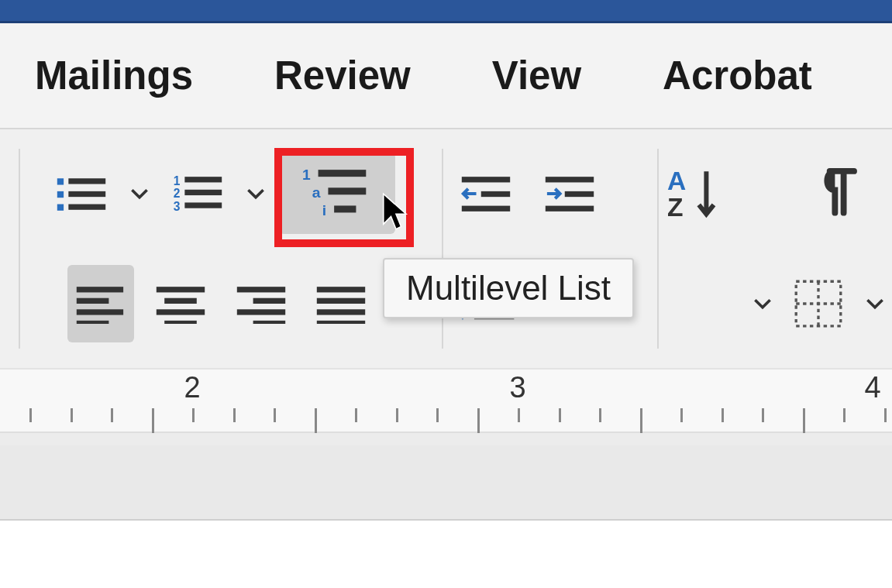  Describe the element at coordinates (518, 387) in the screenshot. I see `ruler-mark: 3` at that location.